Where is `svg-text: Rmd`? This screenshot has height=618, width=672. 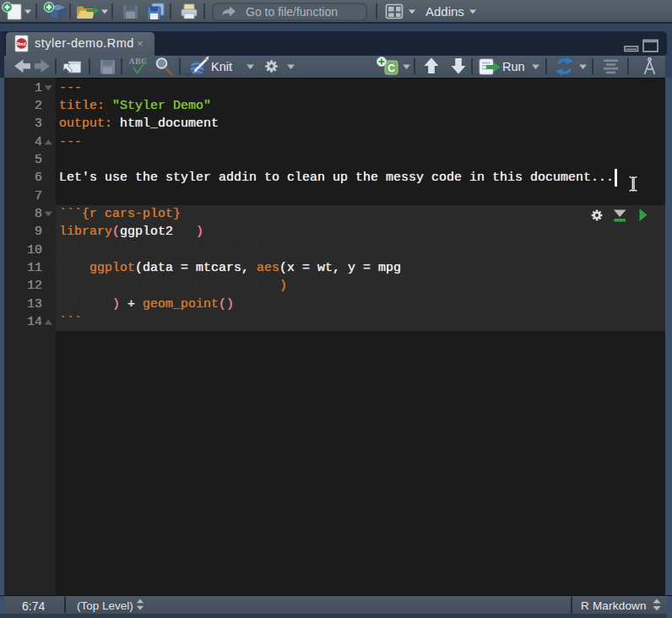 svg-text: Rmd is located at coordinates (20, 44).